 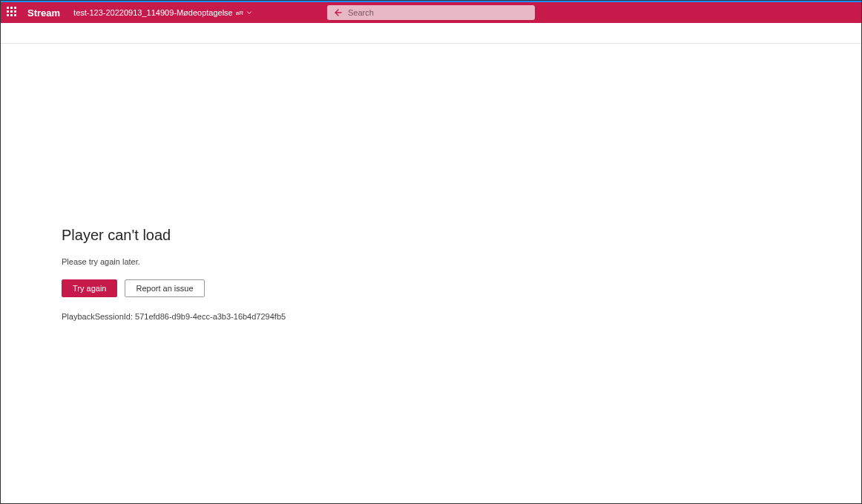 What do you see at coordinates (165, 288) in the screenshot?
I see `report-issue-button: Report an issue` at bounding box center [165, 288].